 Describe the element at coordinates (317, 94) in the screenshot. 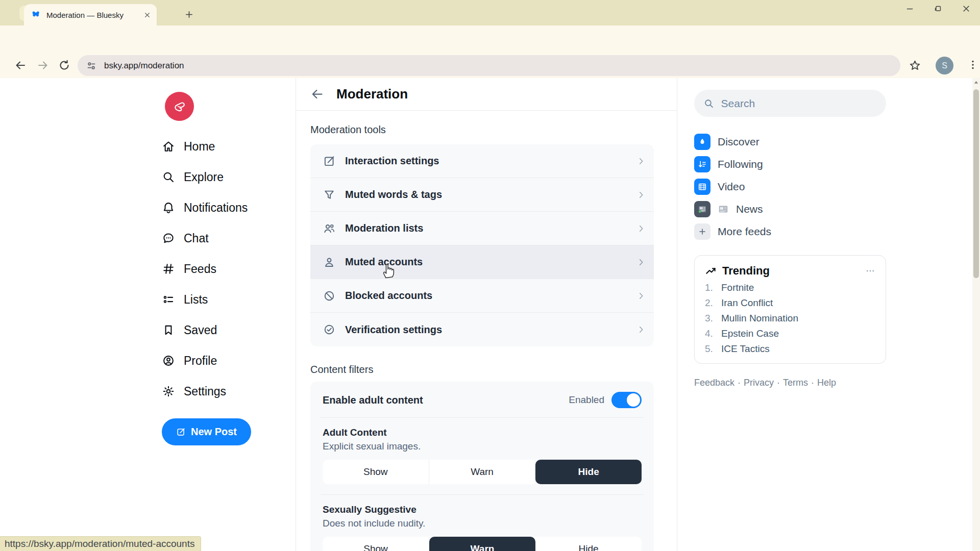

I see `back-arrow-icon` at that location.